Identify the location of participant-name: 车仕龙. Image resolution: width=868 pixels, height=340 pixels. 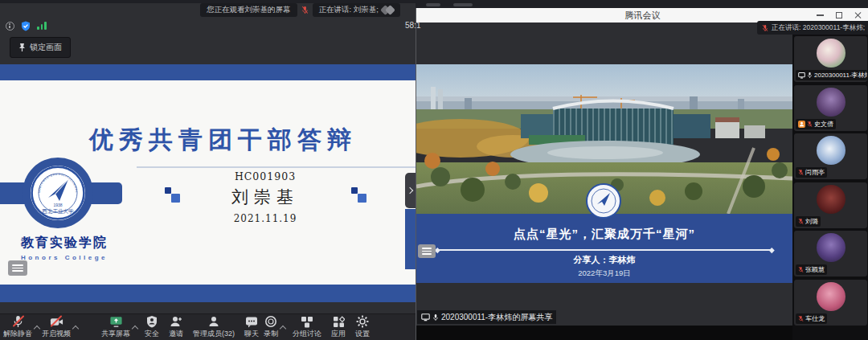
(815, 318).